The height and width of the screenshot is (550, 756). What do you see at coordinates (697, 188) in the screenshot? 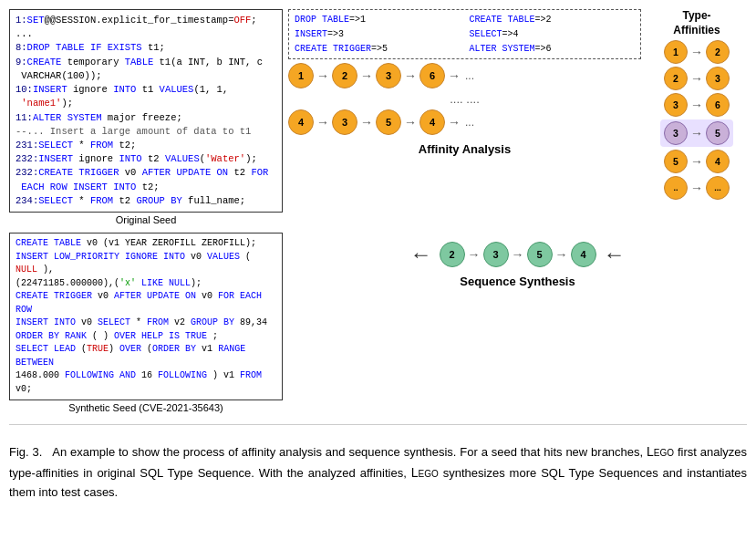
I see `affinity-pair-dots: .. → ...` at bounding box center [697, 188].